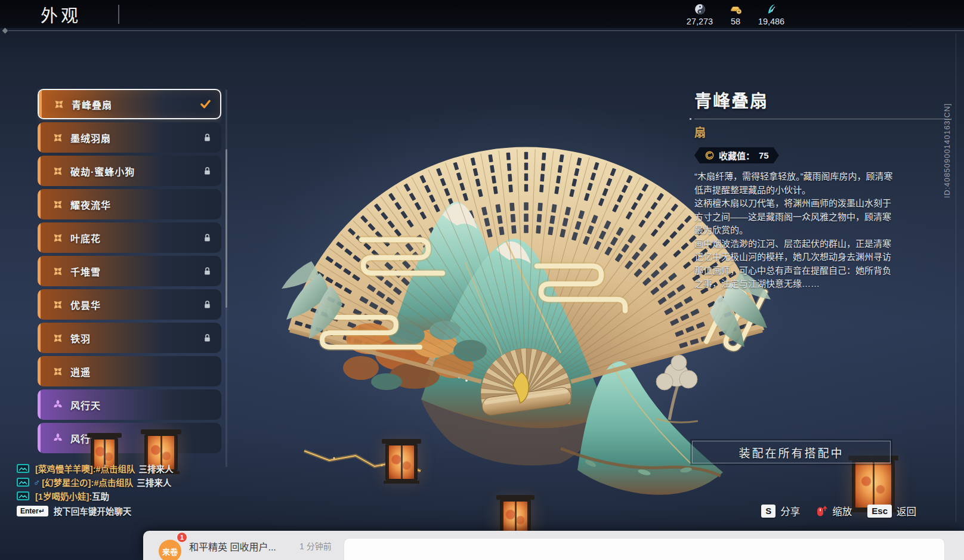 The width and height of the screenshot is (964, 560). I want to click on item-title: 青峰叠扇, so click(823, 100).